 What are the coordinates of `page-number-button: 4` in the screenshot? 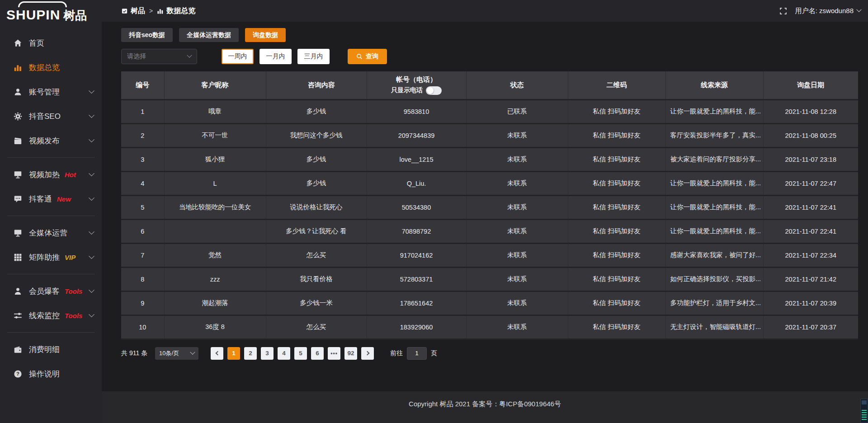 It's located at (284, 353).